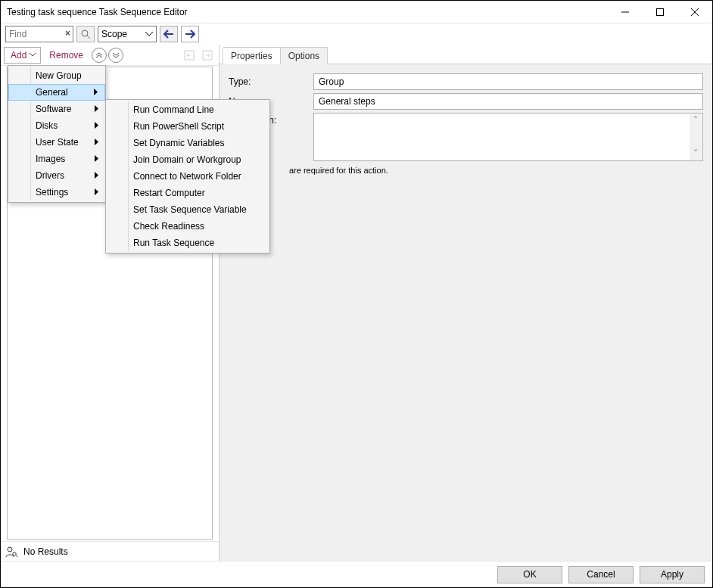 This screenshot has width=713, height=588. Describe the element at coordinates (356, 12) in the screenshot. I see `titlebar: Testing task sequence Task Sequence Edit…` at that location.